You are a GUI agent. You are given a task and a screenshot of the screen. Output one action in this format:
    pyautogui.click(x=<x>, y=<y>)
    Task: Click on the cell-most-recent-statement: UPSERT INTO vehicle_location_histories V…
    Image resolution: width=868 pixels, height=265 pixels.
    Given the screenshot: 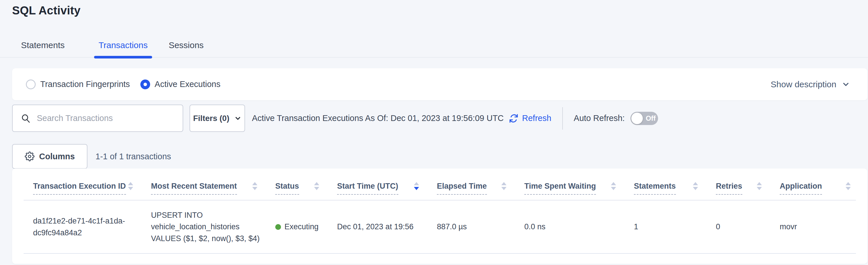 What is the action you would take?
    pyautogui.click(x=213, y=227)
    